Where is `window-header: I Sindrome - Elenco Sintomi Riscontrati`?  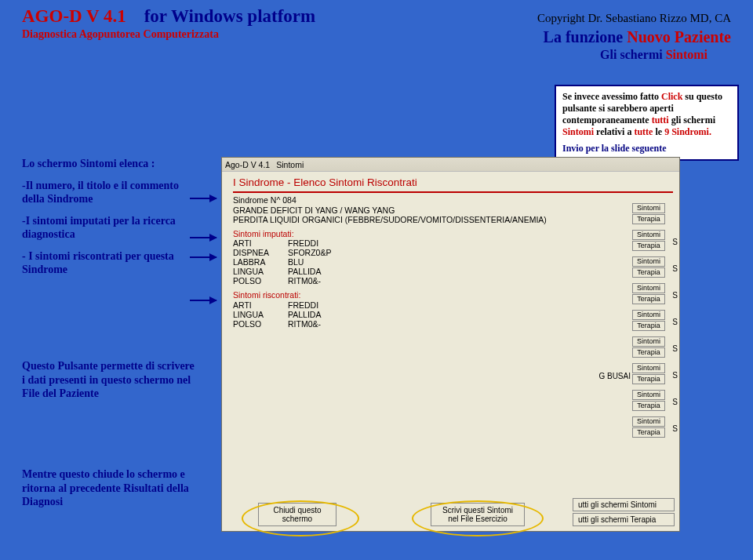 window-header: I Sindrome - Elenco Sintomi Riscontrati is located at coordinates (453, 182).